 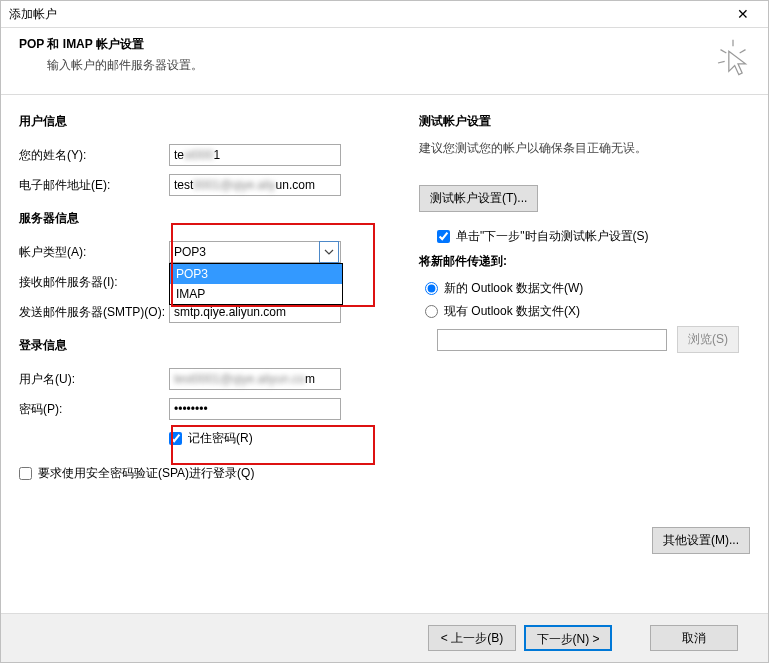 I want to click on next-button: 下一步(N) >, so click(x=568, y=638).